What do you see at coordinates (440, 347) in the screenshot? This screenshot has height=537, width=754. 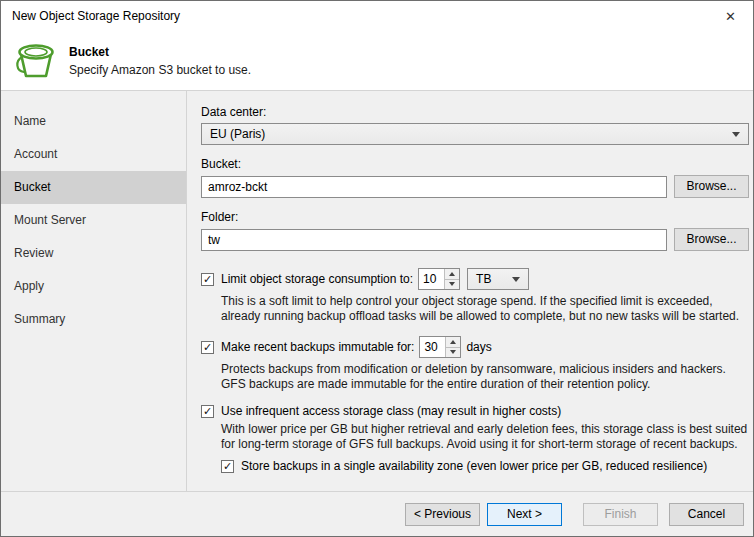 I see `immutable-value-spinner: 30` at bounding box center [440, 347].